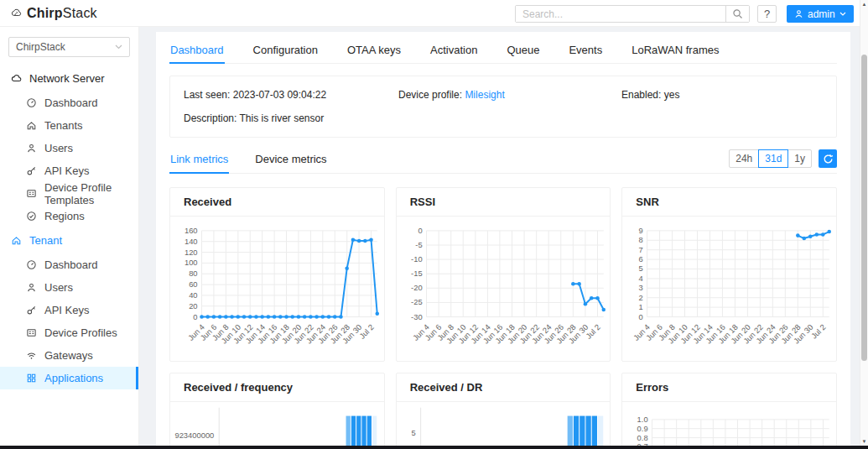 Image resolution: width=868 pixels, height=449 pixels. What do you see at coordinates (503, 118) in the screenshot?
I see `description: Description: This is river sensor` at bounding box center [503, 118].